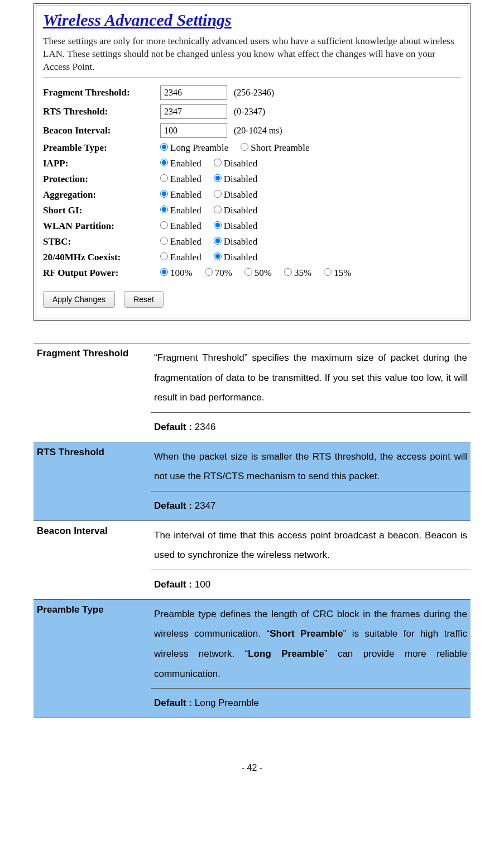 Image resolution: width=504 pixels, height=850 pixels. What do you see at coordinates (252, 768) in the screenshot?
I see `page-number: - 42 -` at bounding box center [252, 768].